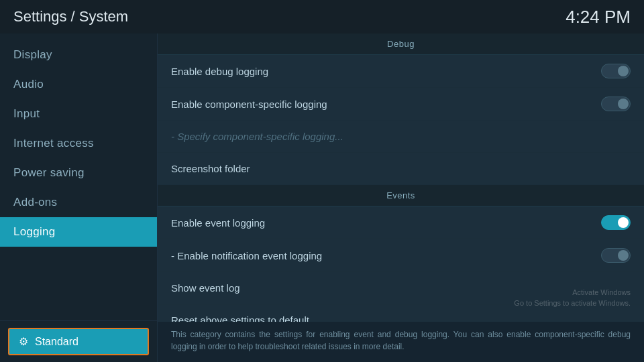  What do you see at coordinates (401, 341) in the screenshot?
I see `description-text: This category contains the settings for …` at bounding box center [401, 341].